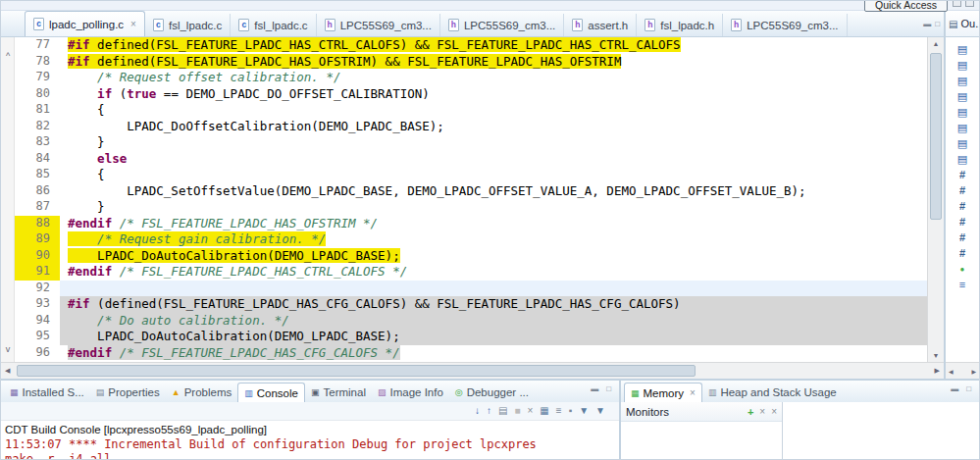  Describe the element at coordinates (271, 392) in the screenshot. I see `tab-console: ▥Console` at that location.